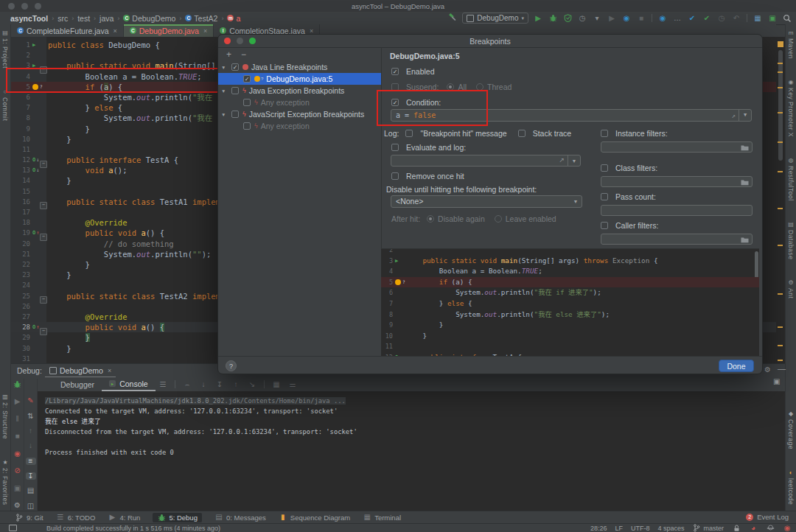  I want to click on breadcrumb-item: java, so click(106, 18).